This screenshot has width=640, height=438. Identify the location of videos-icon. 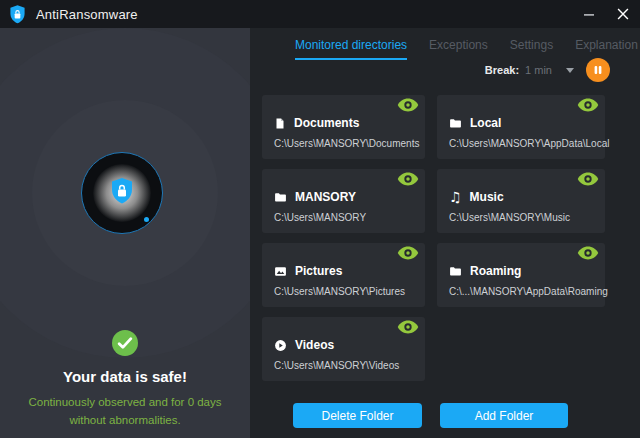
(280, 346).